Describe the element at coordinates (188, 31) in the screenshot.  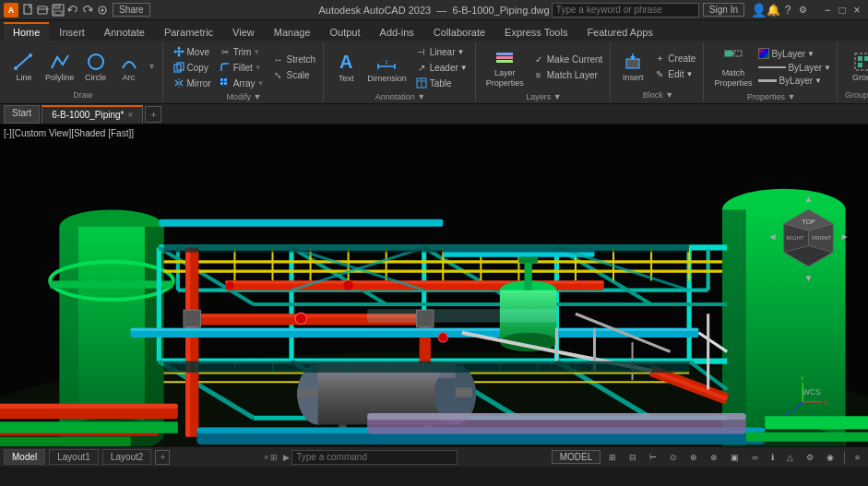
I see `tab-parametric: Parametric` at that location.